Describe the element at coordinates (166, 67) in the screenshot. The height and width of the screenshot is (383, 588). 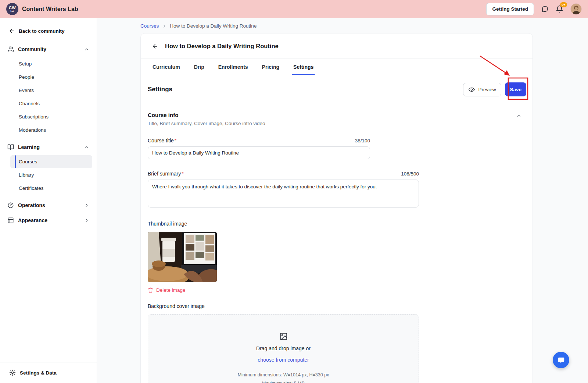
I see `tab-curriculum: Curriculum` at that location.